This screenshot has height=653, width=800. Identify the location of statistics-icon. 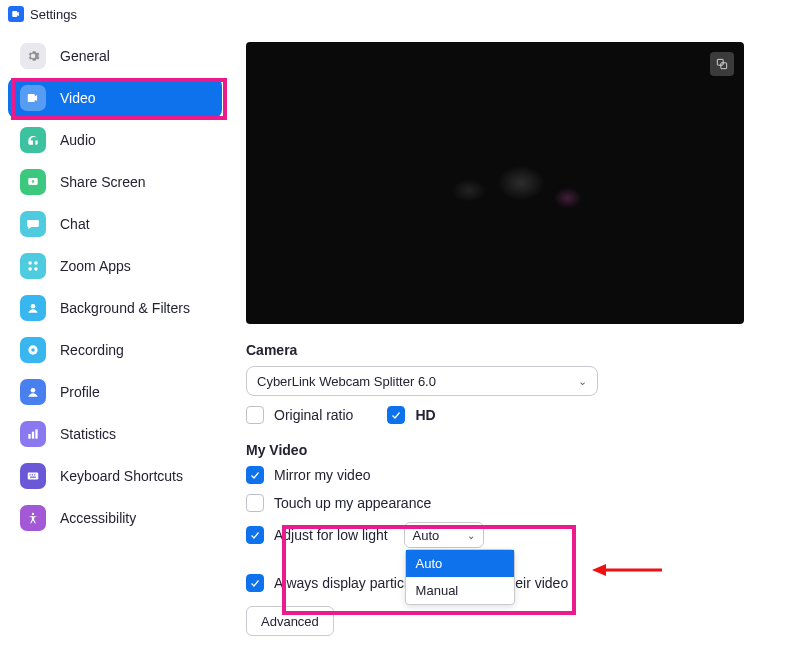
(33, 434).